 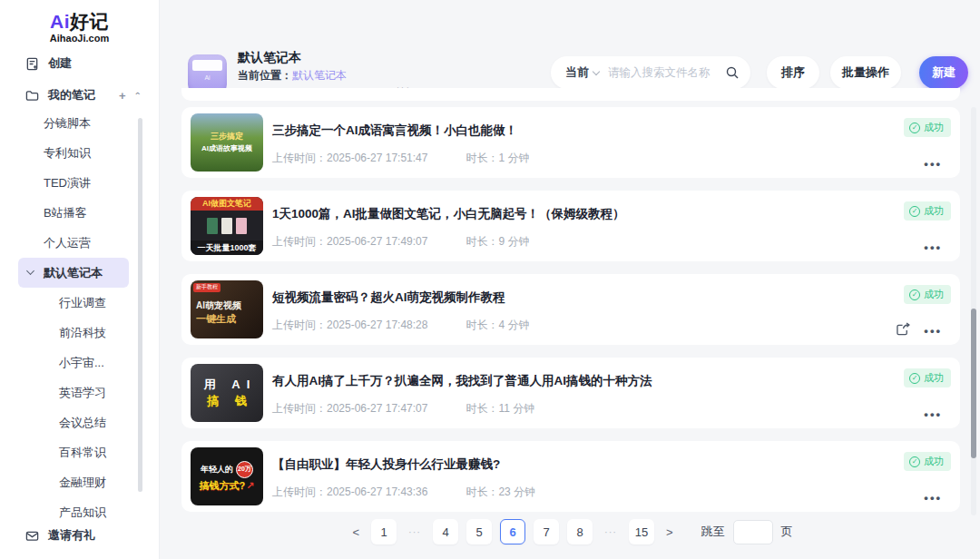 I want to click on page-button: 5, so click(x=479, y=532).